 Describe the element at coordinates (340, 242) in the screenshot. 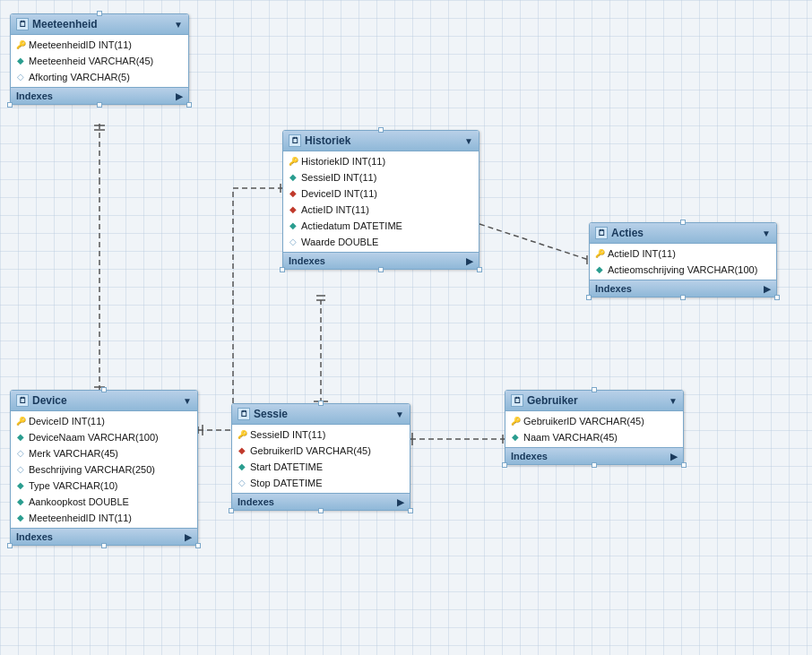

I see `field-text: Waarde DOUBLE` at that location.